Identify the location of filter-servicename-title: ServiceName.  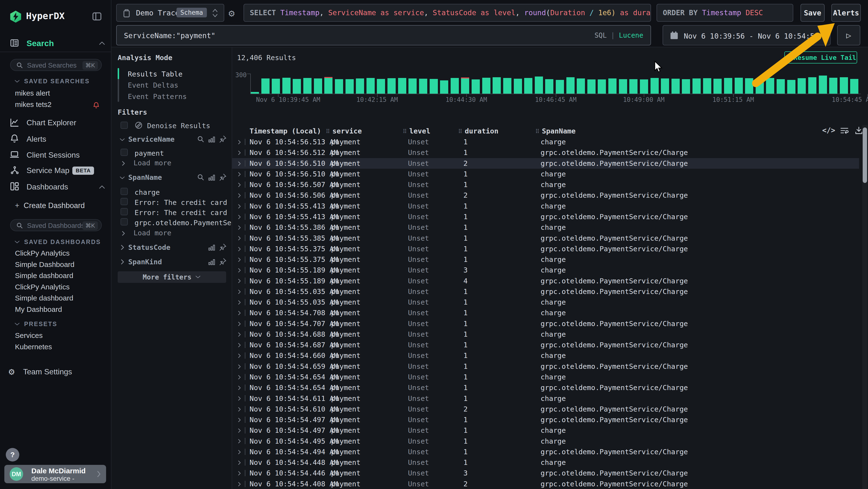
(152, 139).